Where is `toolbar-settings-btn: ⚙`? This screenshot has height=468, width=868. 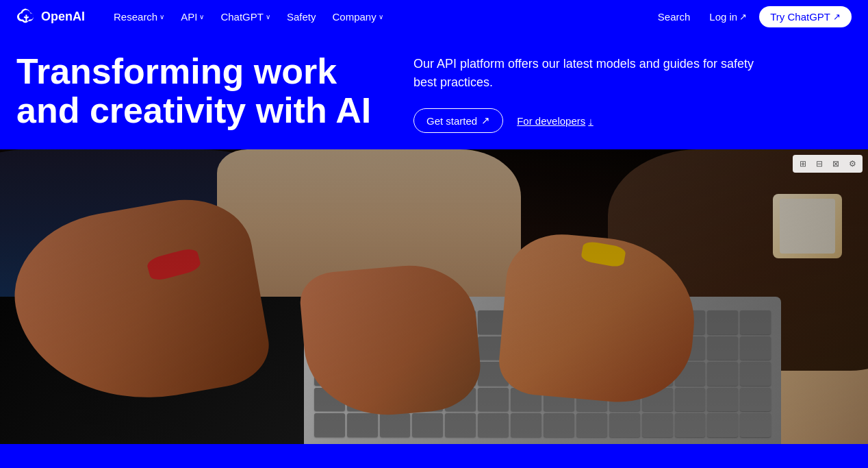 toolbar-settings-btn: ⚙ is located at coordinates (852, 164).